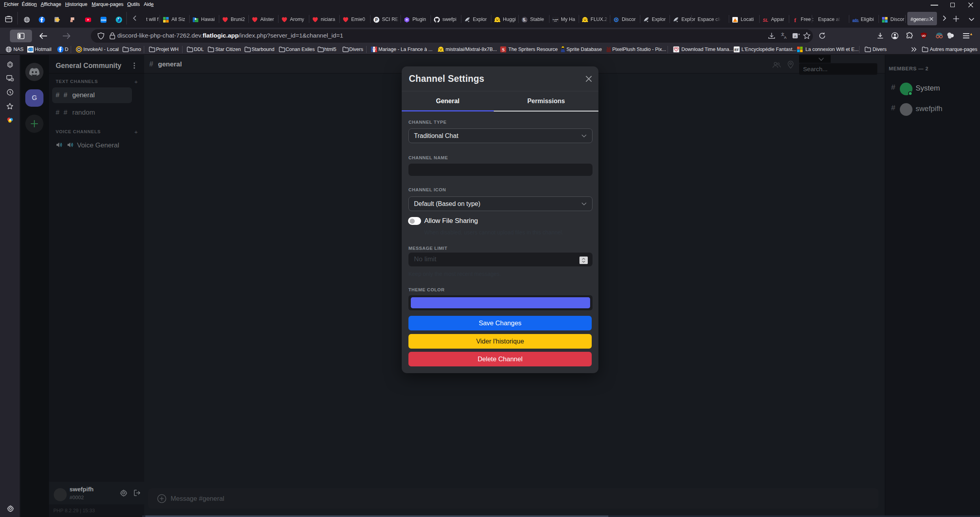 This screenshot has width=980, height=517. What do you see at coordinates (796, 20) in the screenshot?
I see `svg-text: f` at bounding box center [796, 20].